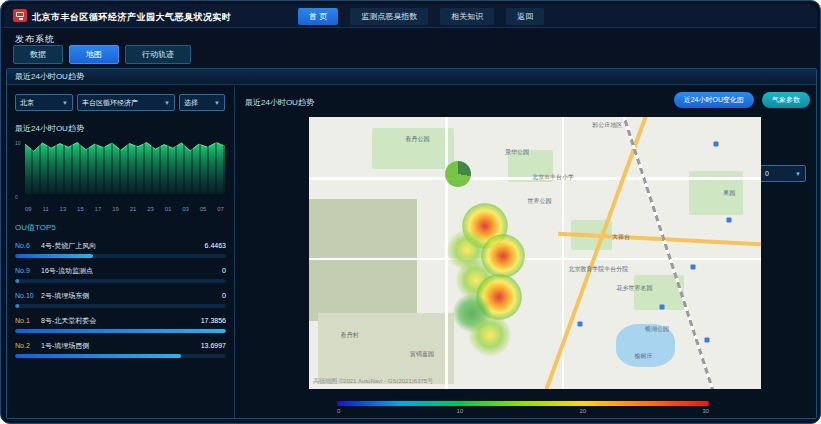 This screenshot has height=424, width=821. Describe the element at coordinates (168, 209) in the screenshot. I see `x-tick: 01` at that location.